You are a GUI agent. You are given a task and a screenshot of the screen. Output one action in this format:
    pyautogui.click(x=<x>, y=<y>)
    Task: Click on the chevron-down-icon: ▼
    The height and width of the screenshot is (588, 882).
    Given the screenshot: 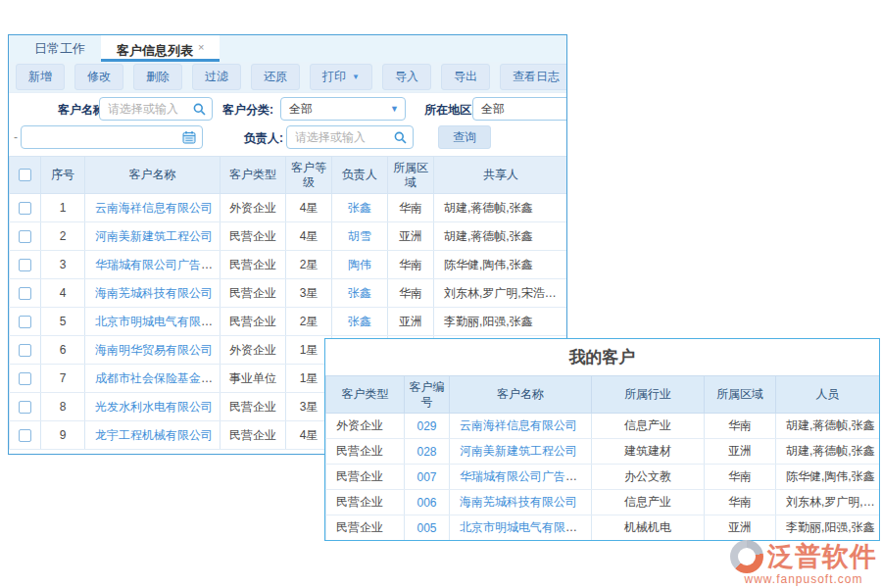 What is the action you would take?
    pyautogui.click(x=394, y=109)
    